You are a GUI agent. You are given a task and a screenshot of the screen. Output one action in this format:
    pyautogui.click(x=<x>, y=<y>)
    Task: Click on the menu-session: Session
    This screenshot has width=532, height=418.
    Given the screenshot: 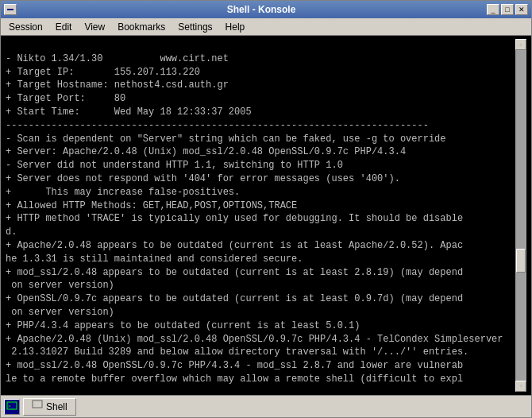 What is the action you would take?
    pyautogui.click(x=25, y=27)
    